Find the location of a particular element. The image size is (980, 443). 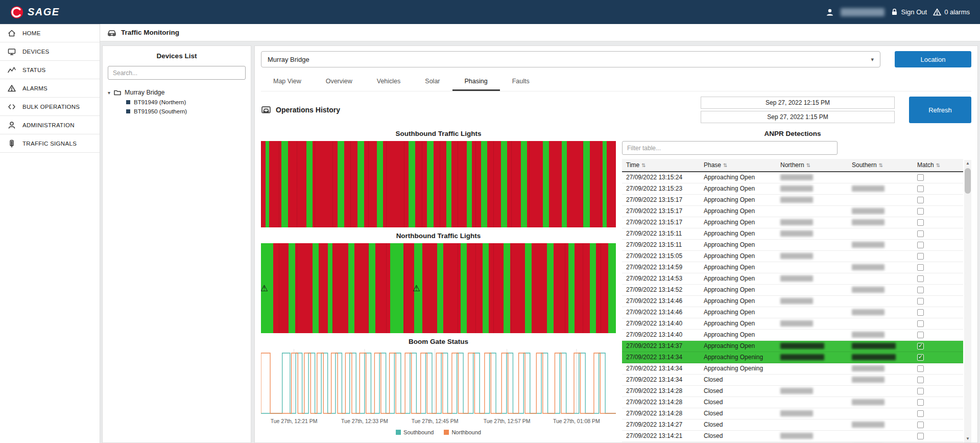

column-header-northern: Northern⇅ is located at coordinates (812, 166).